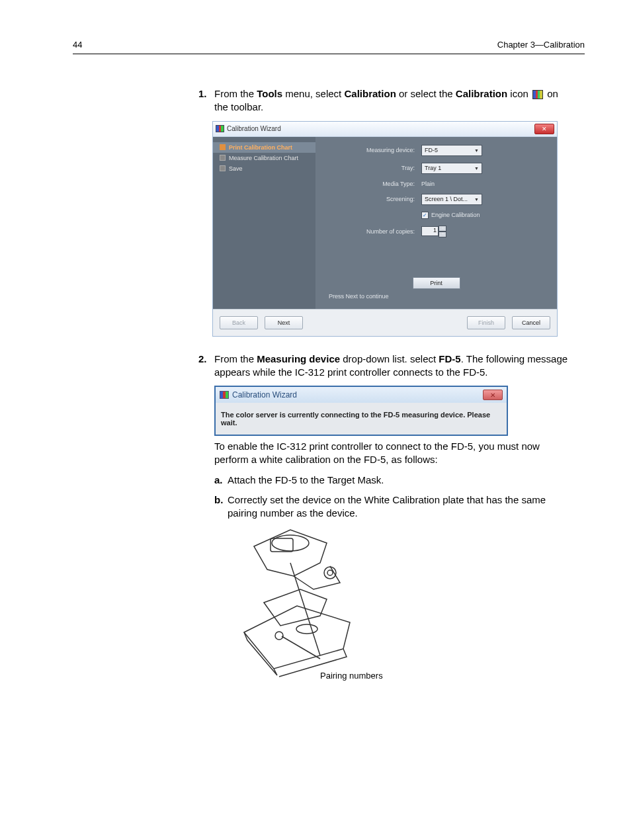 Image resolution: width=631 pixels, height=840 pixels. Describe the element at coordinates (393, 454) in the screenshot. I see `after-step2-text: To enable the IC-312 print controller to…` at that location.